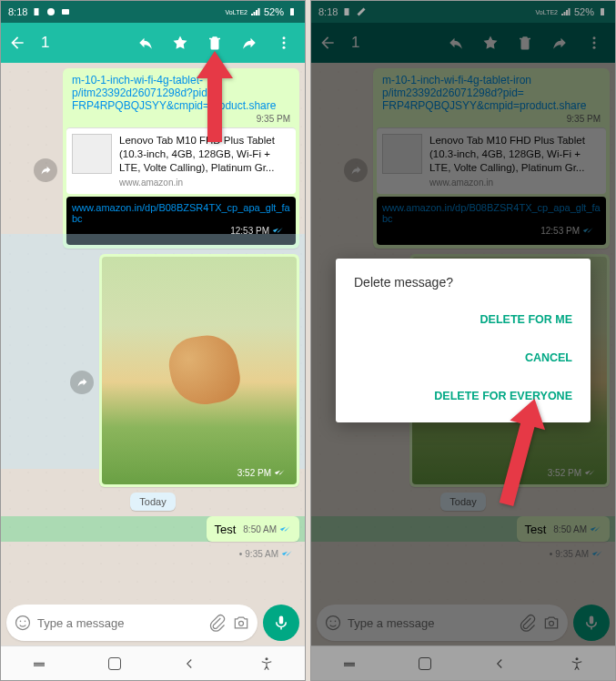 This screenshot has height=681, width=616. Describe the element at coordinates (217, 623) in the screenshot. I see `attach-icon` at that location.